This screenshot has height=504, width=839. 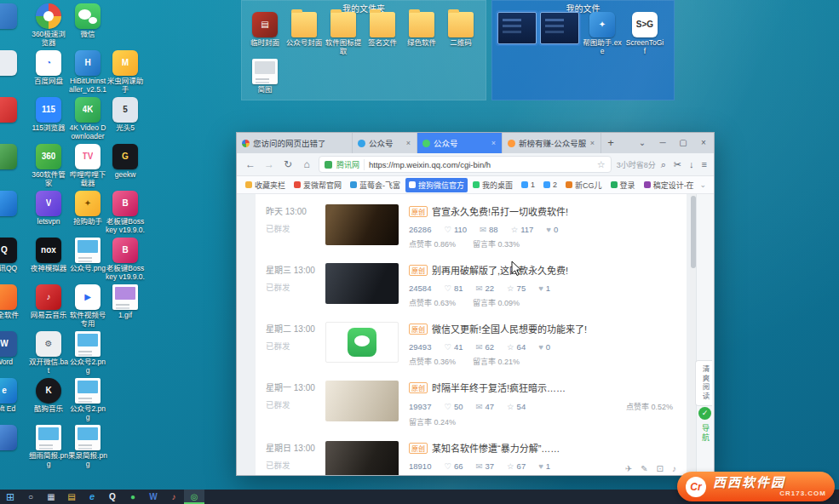 I want to click on desktop-icon: e soft Ed, so click(x=12, y=402).